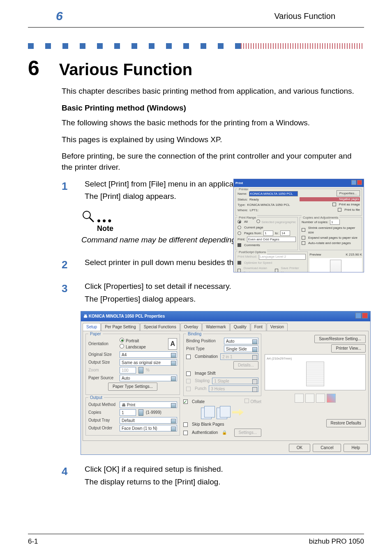 This screenshot has height=558, width=392. Describe the element at coordinates (188, 381) in the screenshot. I see `stapling-checkbox` at that location.